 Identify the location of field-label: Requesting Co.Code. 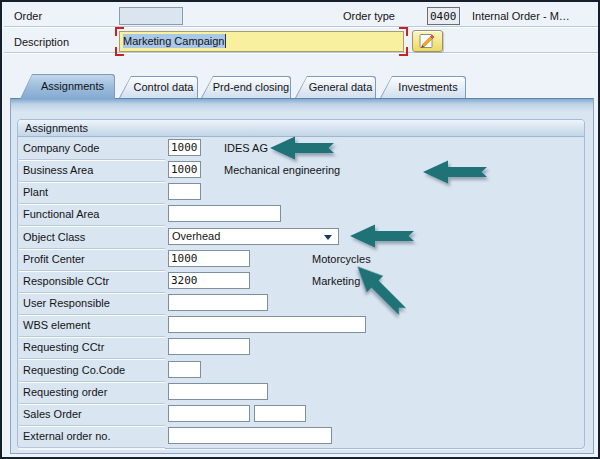
(74, 370).